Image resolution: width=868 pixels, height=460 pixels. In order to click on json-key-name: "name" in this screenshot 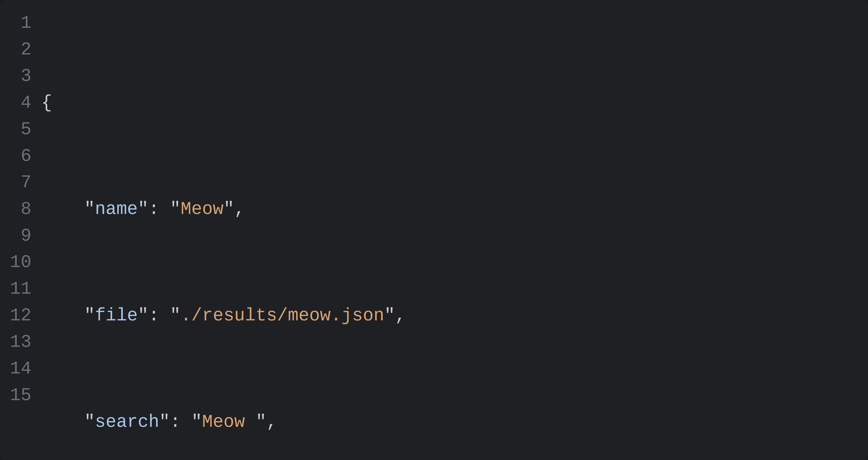, I will do `click(116, 209)`.